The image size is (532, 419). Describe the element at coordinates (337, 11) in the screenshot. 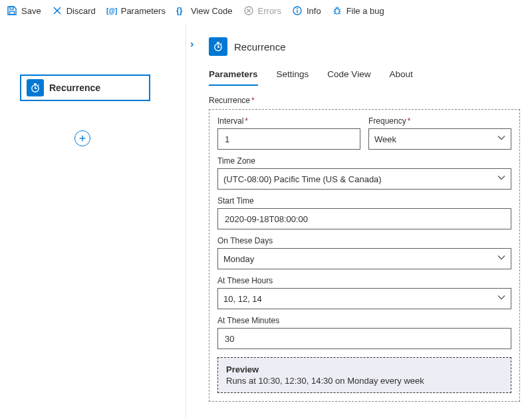

I see `bug-icon` at that location.